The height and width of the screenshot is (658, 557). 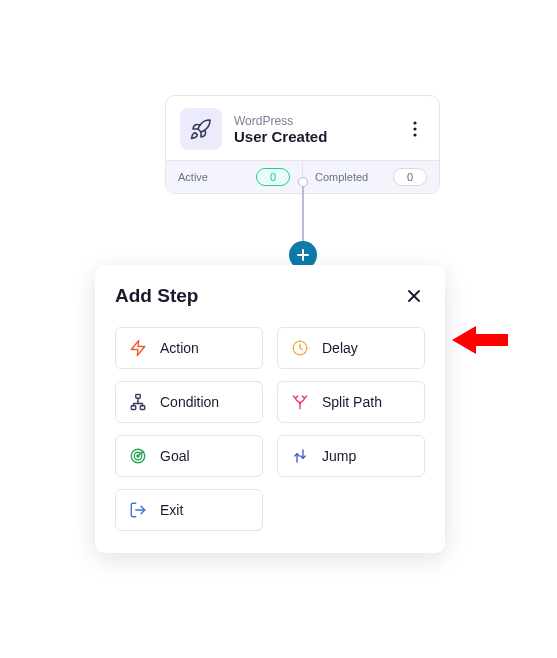 What do you see at coordinates (339, 456) in the screenshot?
I see `step-option-label: Jump` at bounding box center [339, 456].